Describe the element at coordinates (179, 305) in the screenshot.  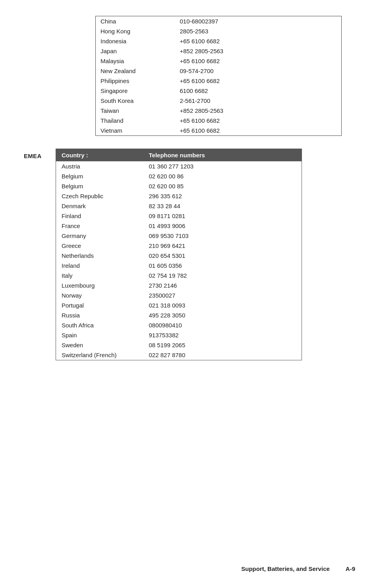
I see `table-row: Portugal 021 318 0093` at that location.